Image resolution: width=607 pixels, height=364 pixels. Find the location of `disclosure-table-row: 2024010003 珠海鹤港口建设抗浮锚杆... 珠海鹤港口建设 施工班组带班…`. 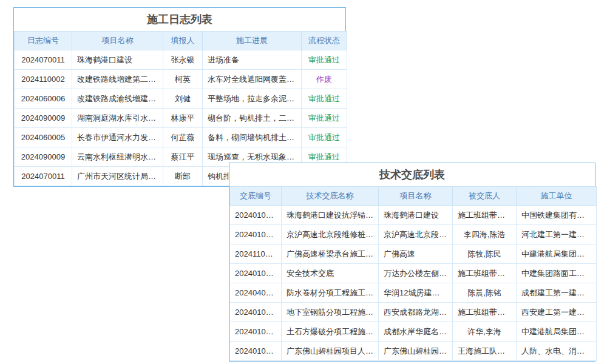

disclosure-table-row: 2024010003 珠海鹤港口建设抗浮锚杆... 珠海鹤港口建设 施工班组带班… is located at coordinates (413, 215).